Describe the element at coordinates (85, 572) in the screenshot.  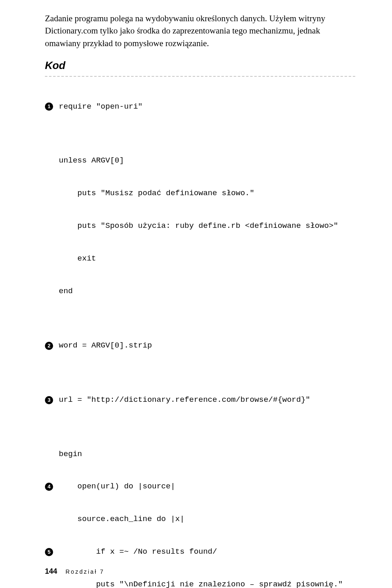
I see `chapter-label: Rozdział 7` at that location.